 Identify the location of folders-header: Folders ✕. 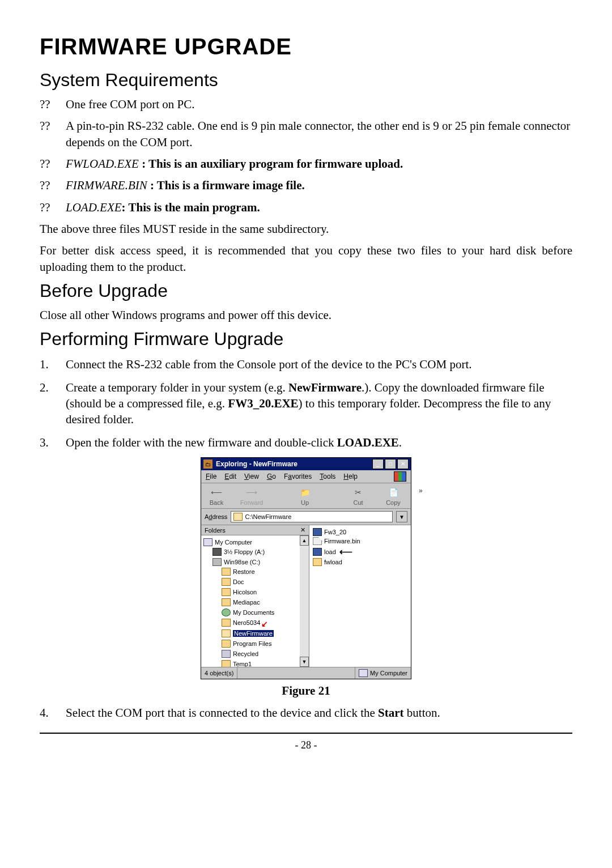
(255, 530).